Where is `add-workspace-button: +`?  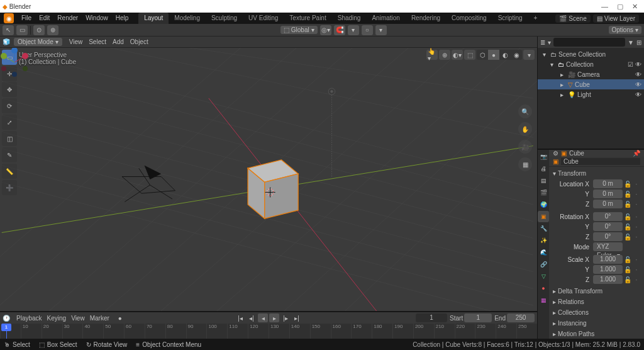
add-workspace-button: + is located at coordinates (536, 18).